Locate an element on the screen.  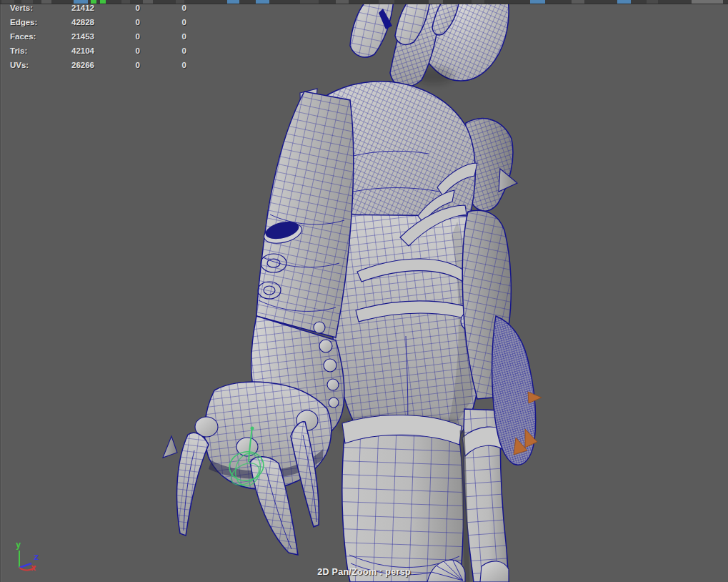
hud-value: 42828 is located at coordinates (71, 22).